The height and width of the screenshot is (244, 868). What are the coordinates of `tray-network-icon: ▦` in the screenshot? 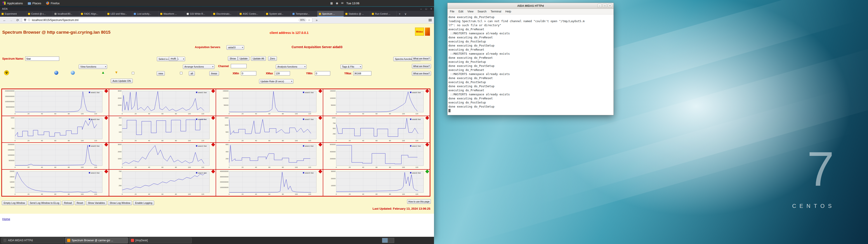 It's located at (332, 3).